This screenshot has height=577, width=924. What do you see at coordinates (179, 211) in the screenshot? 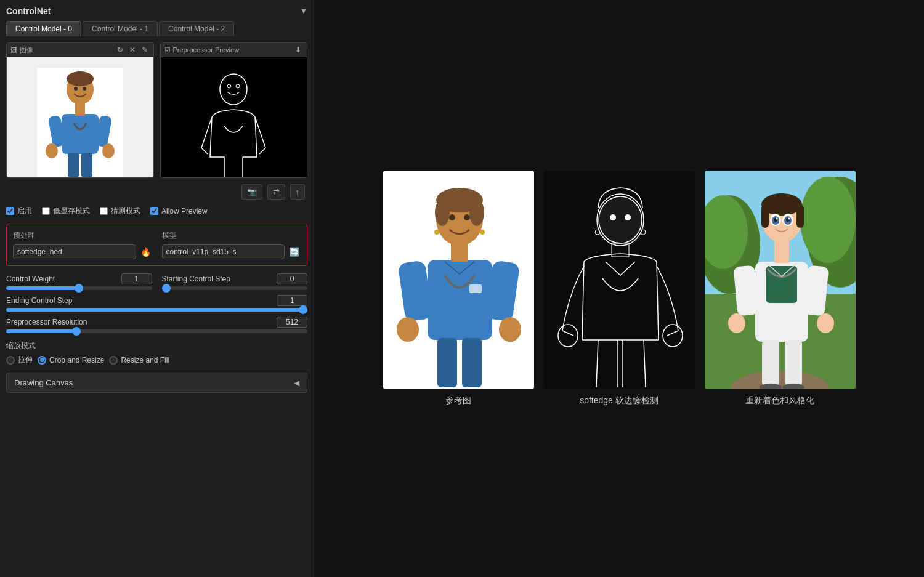
I see `allow-preview-checkbox: Allow Preview` at bounding box center [179, 211].